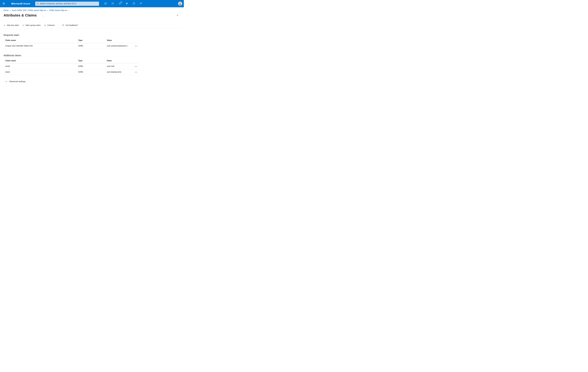 This screenshot has height=372, width=588. What do you see at coordinates (92, 64) in the screenshot?
I see `additional-claims-section: Additional claims Claim name Type Value …` at bounding box center [92, 64].